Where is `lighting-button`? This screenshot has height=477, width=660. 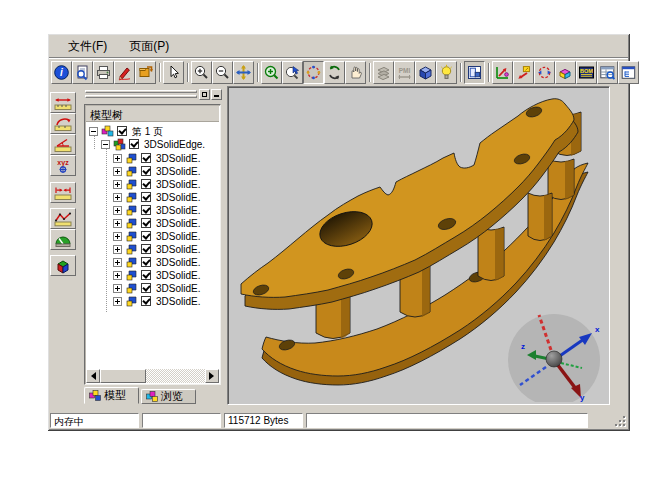 lighting-button is located at coordinates (446, 72).